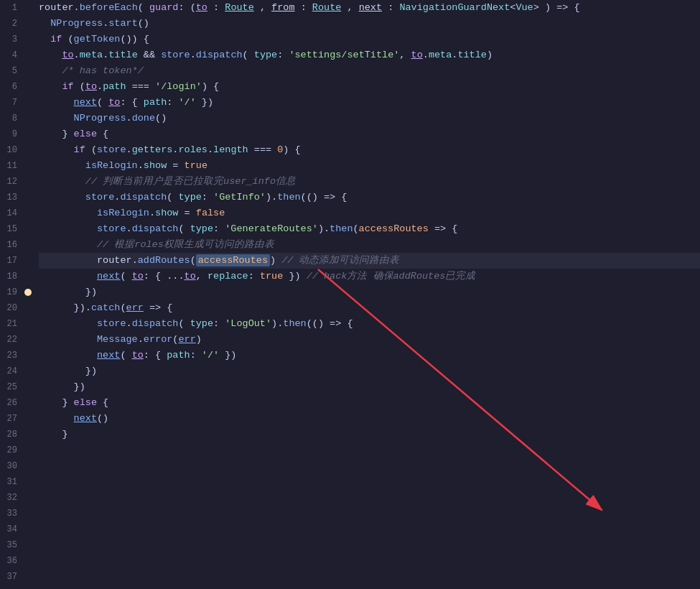 This screenshot has width=700, height=589. What do you see at coordinates (9, 292) in the screenshot?
I see `line-num-19: 19` at bounding box center [9, 292].